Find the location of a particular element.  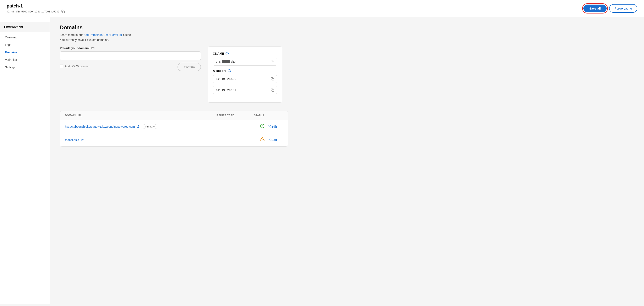

cname-redacted: ████ is located at coordinates (226, 62).